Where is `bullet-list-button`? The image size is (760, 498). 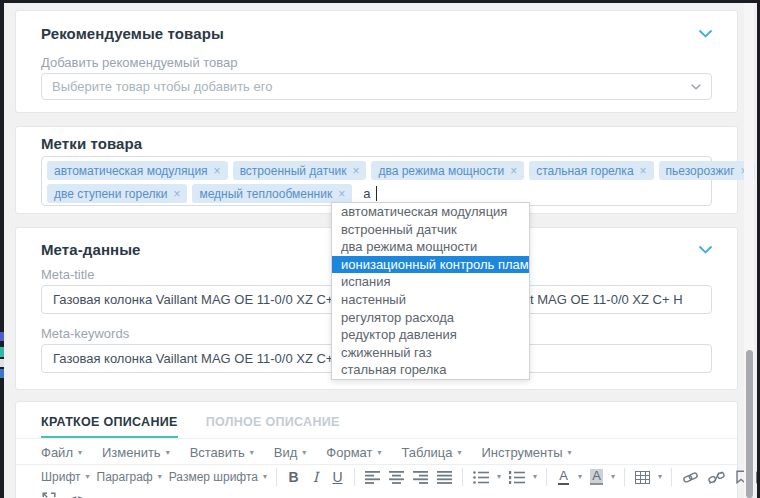 bullet-list-button is located at coordinates (481, 477).